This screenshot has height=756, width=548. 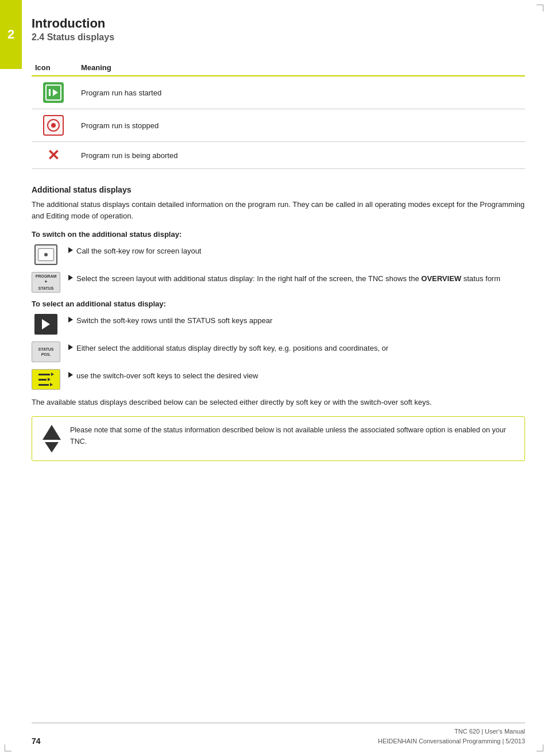 I want to click on stop-circle-dot, so click(x=53, y=125).